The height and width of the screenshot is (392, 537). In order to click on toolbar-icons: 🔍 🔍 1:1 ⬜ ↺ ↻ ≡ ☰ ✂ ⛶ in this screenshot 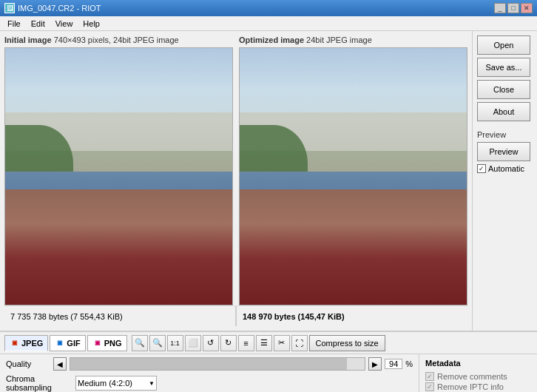, I will do `click(220, 343)`.